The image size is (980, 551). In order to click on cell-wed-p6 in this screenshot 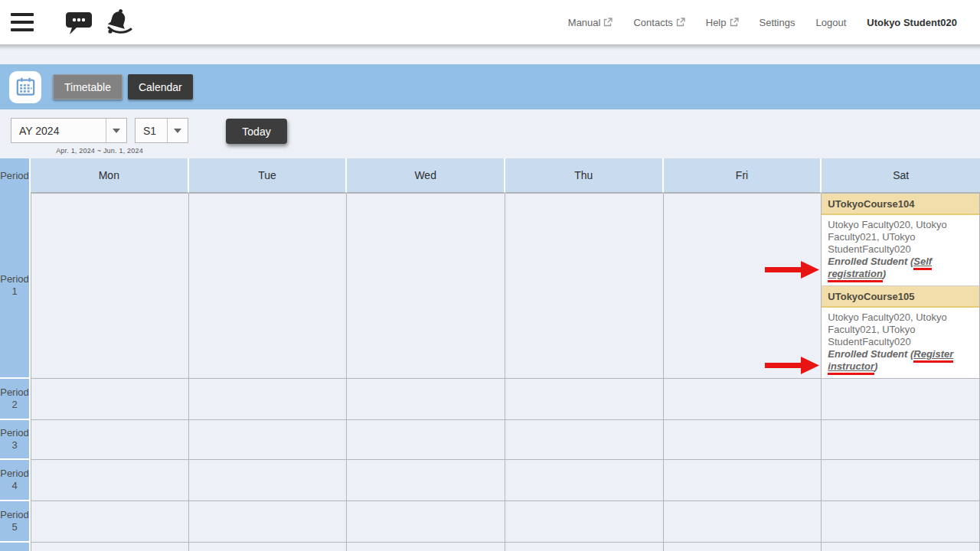, I will do `click(426, 546)`.